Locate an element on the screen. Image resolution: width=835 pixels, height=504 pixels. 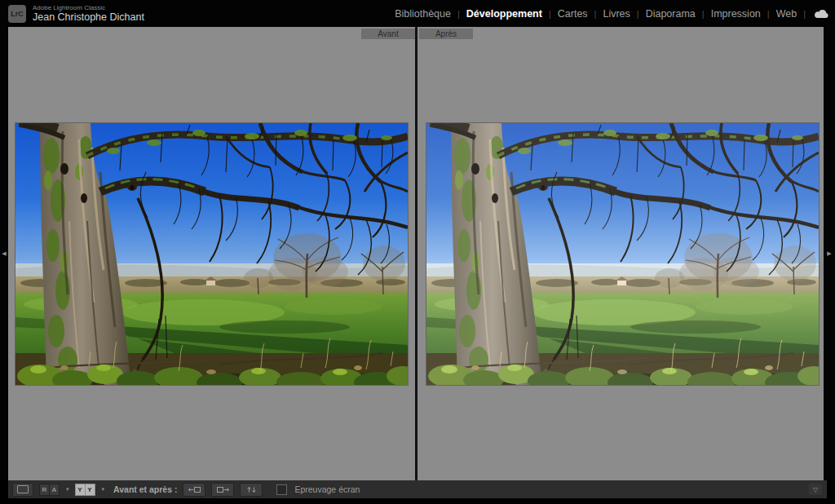
before-pane-label: Avant is located at coordinates (388, 34).